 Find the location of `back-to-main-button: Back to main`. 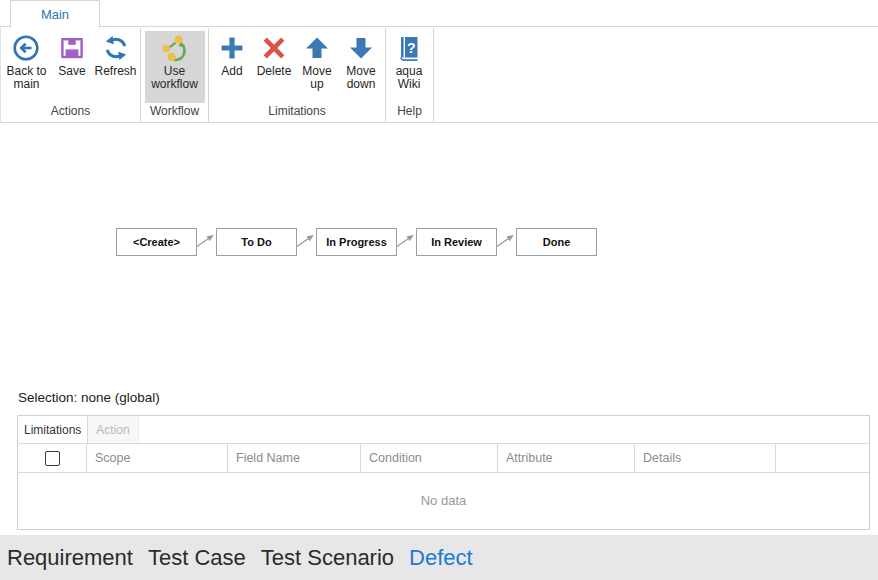

back-to-main-button: Back to main is located at coordinates (26, 67).